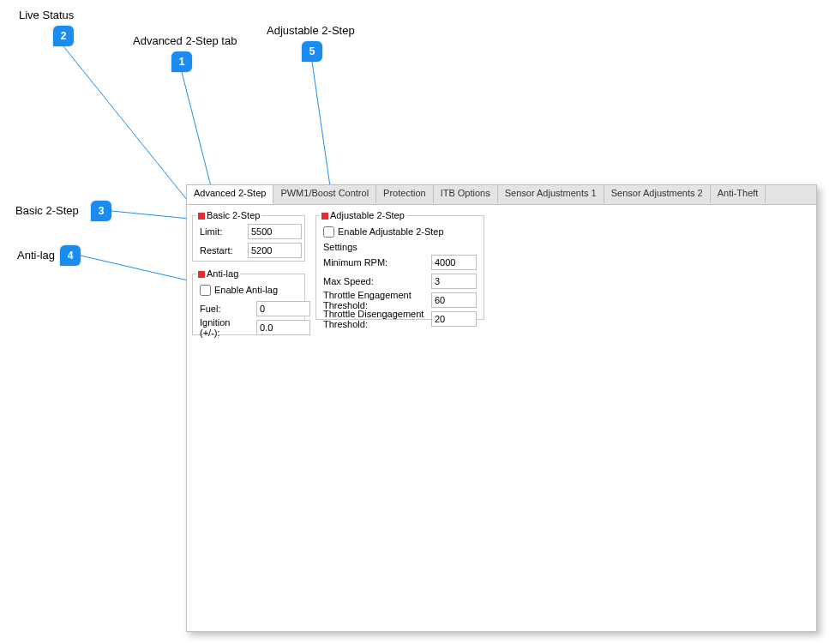 This screenshot has width=829, height=644. Describe the element at coordinates (739, 194) in the screenshot. I see `tab-anti-theft: Anti-Theft` at that location.